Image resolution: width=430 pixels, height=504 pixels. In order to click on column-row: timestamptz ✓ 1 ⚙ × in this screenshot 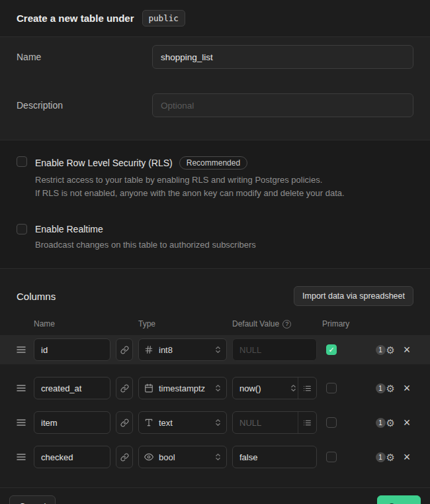, I will do `click(215, 388)`.